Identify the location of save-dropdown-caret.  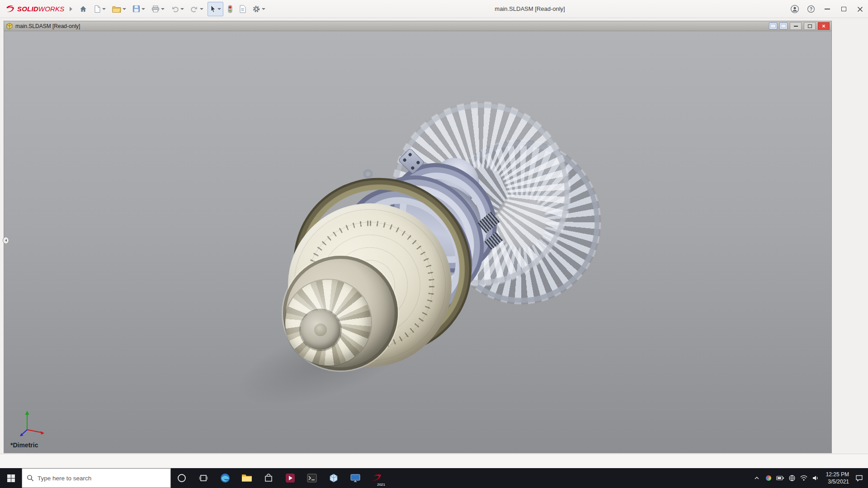
(143, 9).